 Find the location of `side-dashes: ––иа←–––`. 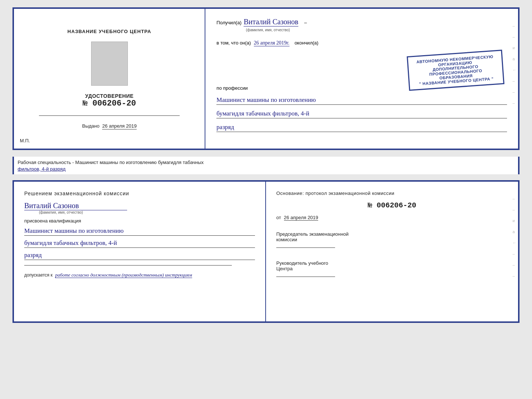

side-dashes: ––иа←––– is located at coordinates (514, 64).